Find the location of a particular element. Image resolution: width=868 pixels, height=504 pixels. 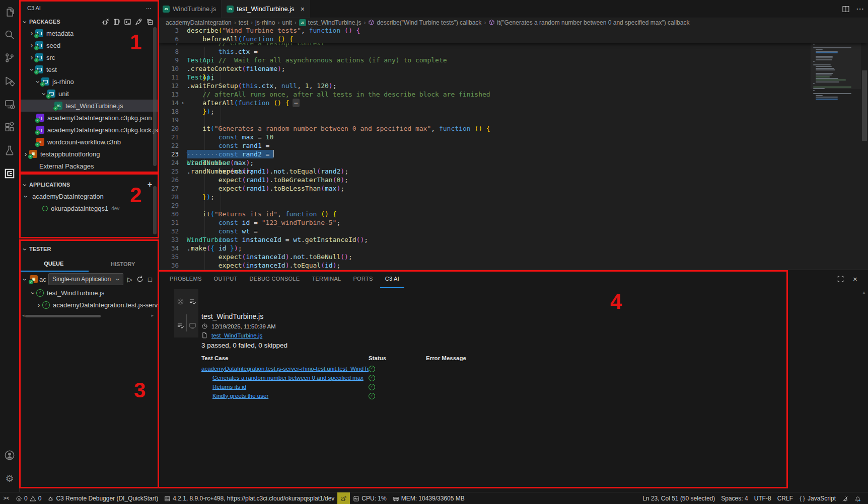

status-indentation: Spaces: 4 is located at coordinates (734, 498).